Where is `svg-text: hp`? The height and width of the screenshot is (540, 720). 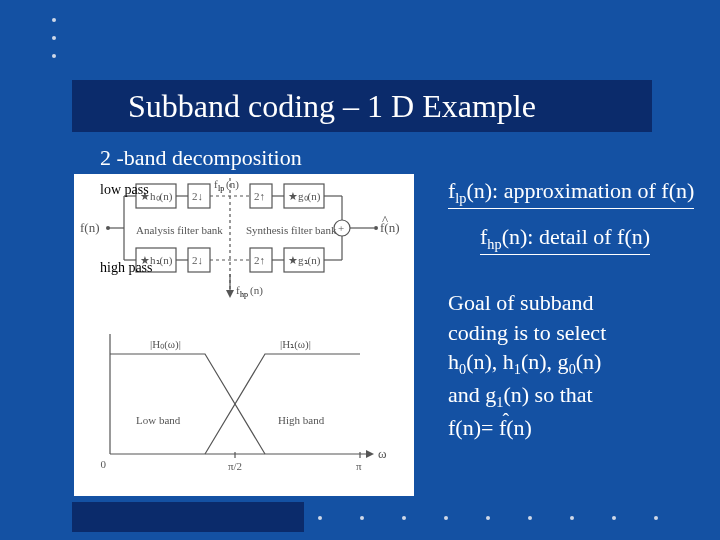
svg-text: hp is located at coordinates (244, 294).